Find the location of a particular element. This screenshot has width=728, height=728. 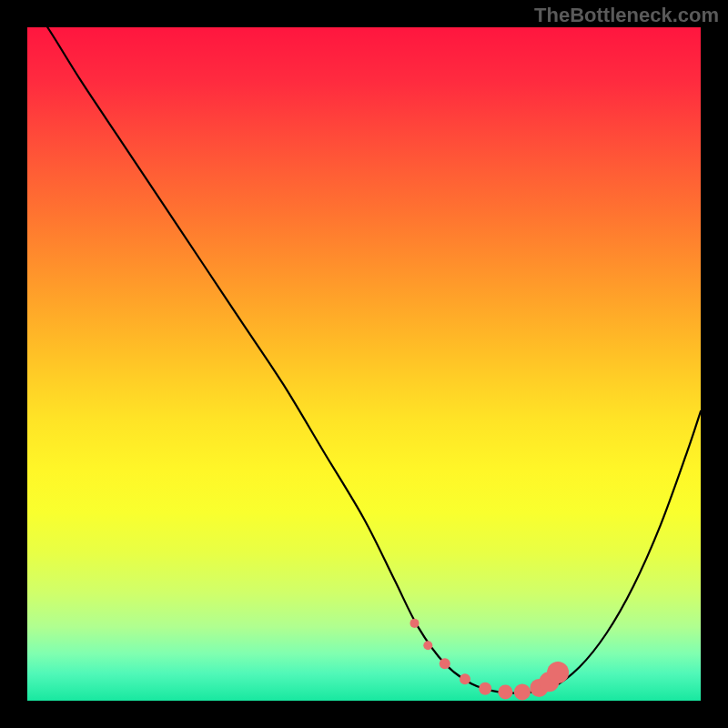

curve-markers is located at coordinates (490, 659).